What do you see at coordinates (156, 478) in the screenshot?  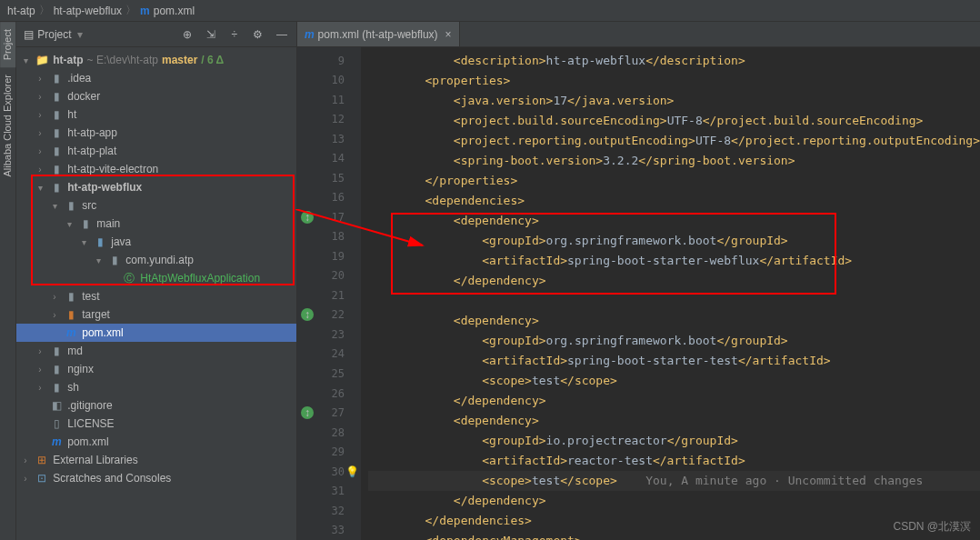 I see `tree-item: ›⊡Scratches and Consoles` at bounding box center [156, 478].